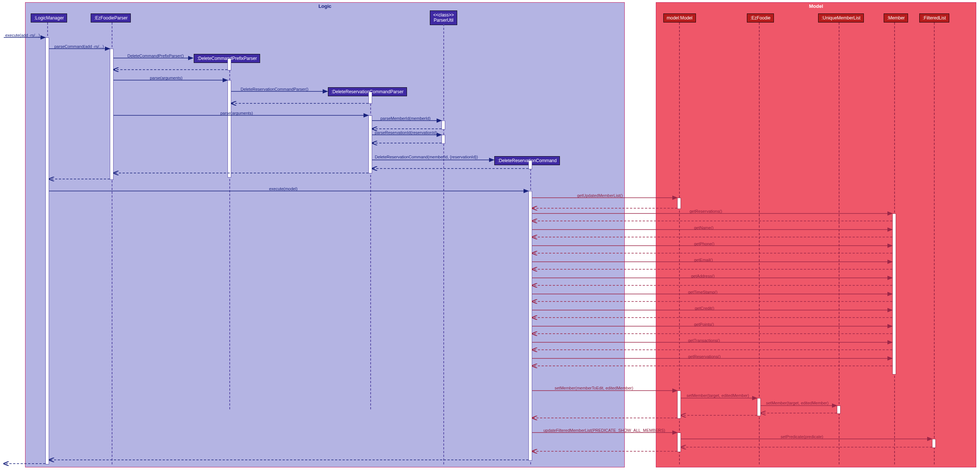 The image size is (980, 470). What do you see at coordinates (527, 160) in the screenshot?
I see `participant-delete-res-cmd: :DeleteReservationCommand` at bounding box center [527, 160].